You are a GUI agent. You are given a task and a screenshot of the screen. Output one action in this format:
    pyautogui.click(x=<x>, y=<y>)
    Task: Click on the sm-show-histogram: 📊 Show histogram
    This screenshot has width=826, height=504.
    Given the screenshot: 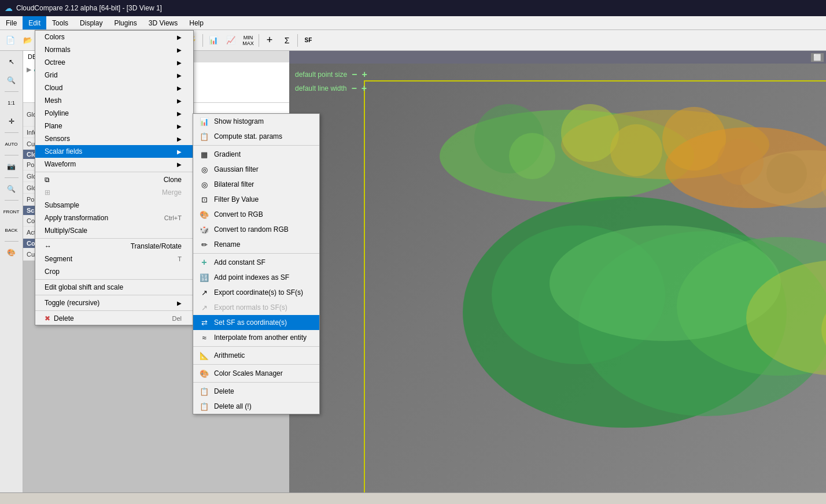 What is the action you would take?
    pyautogui.click(x=256, y=121)
    